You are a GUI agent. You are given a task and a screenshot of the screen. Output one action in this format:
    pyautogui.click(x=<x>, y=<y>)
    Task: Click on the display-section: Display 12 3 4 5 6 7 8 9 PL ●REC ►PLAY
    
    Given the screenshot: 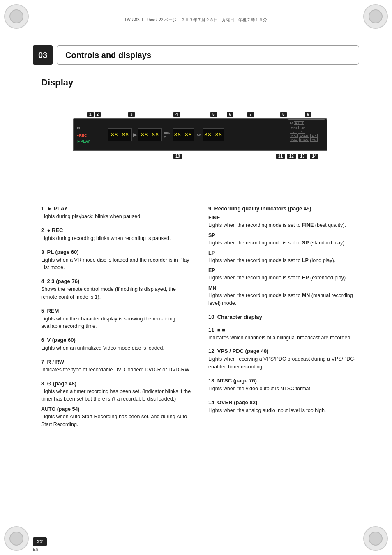 What is the action you would take?
    pyautogui.click(x=200, y=119)
    